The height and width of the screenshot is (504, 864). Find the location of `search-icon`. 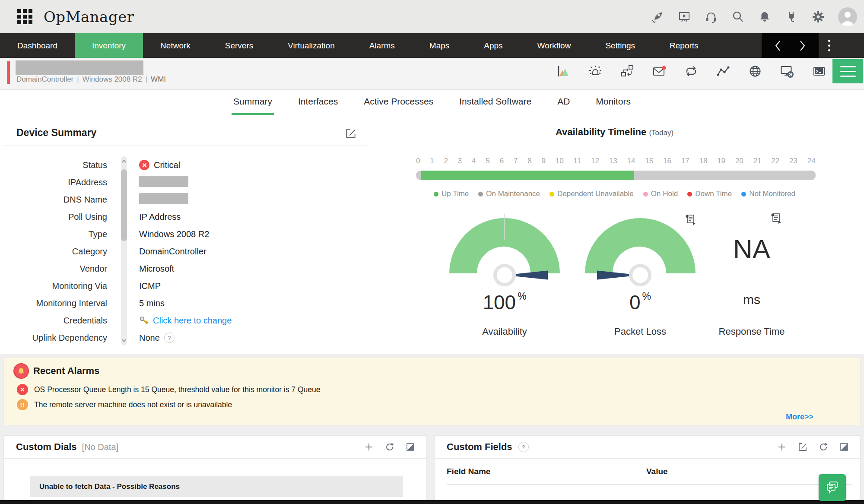

search-icon is located at coordinates (738, 17).